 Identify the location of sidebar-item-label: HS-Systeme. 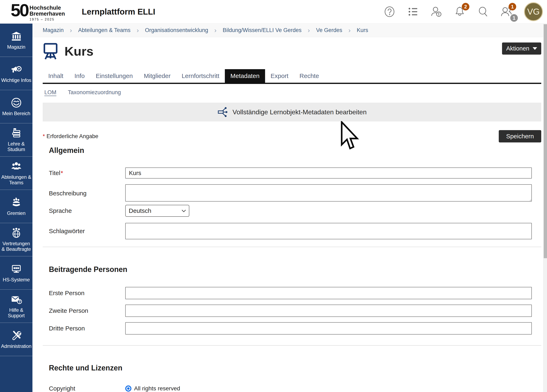
(16, 280).